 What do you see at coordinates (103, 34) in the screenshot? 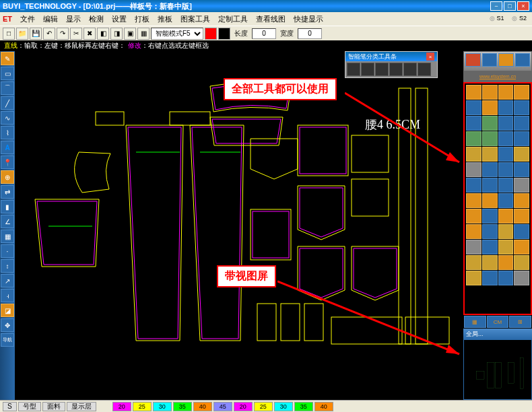
I see `tool-shape1-icon: ◧` at bounding box center [103, 34].